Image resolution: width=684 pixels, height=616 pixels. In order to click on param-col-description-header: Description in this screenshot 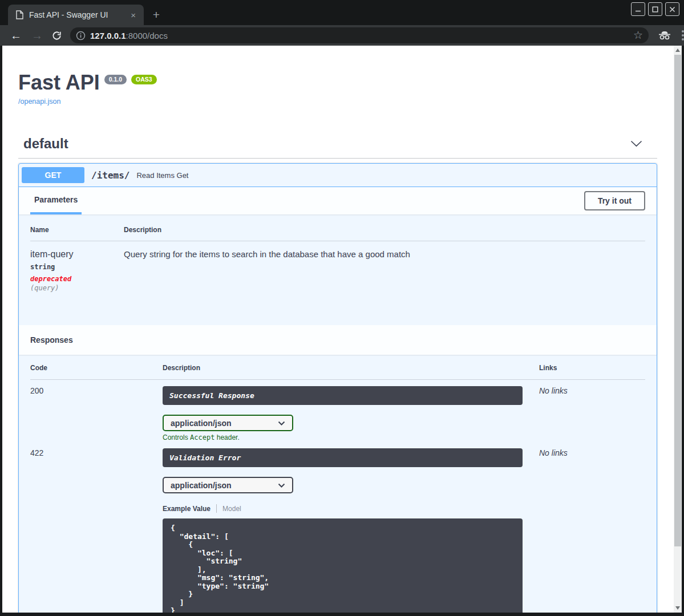, I will do `click(385, 230)`.